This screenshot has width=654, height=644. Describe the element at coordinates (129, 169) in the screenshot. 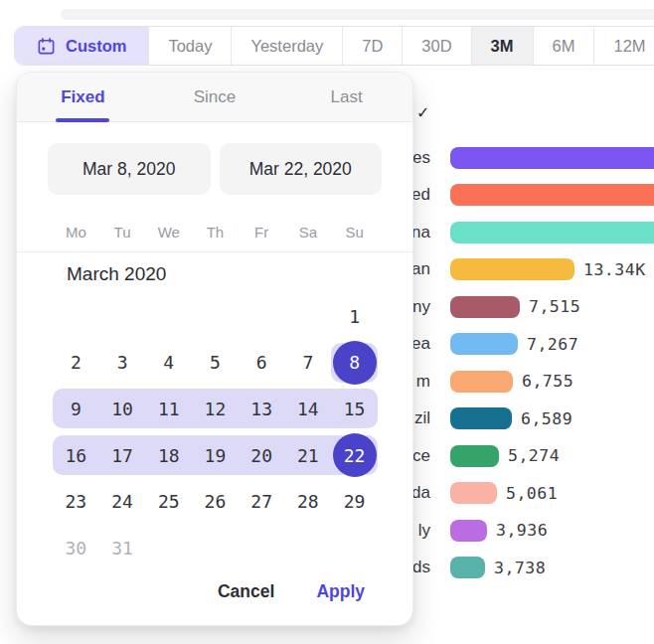

I see `start-date-input: Mar 8, 2020` at that location.